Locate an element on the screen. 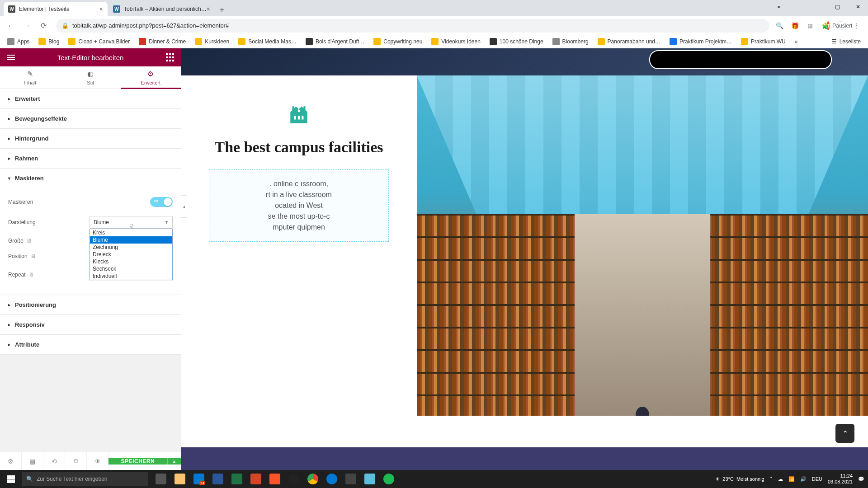 Image resolution: width=868 pixels, height=488 pixels. mail-icon: 24 is located at coordinates (199, 479).